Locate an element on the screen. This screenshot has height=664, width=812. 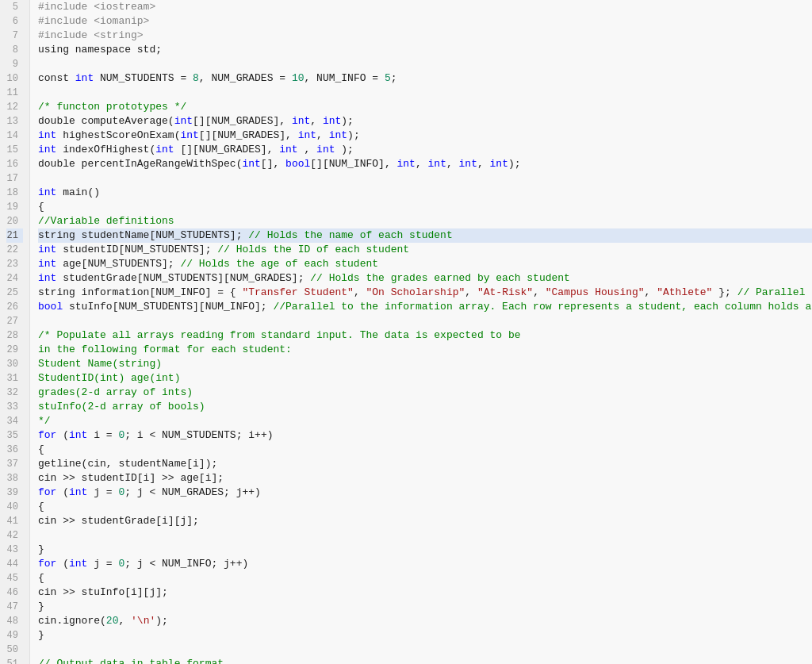
token-plain: using namespace std; is located at coordinates (100, 49).